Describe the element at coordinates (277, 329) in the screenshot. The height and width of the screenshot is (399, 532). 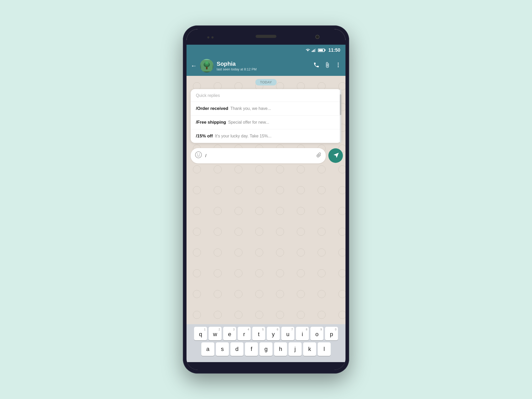
I see `key-number: 6` at that location.